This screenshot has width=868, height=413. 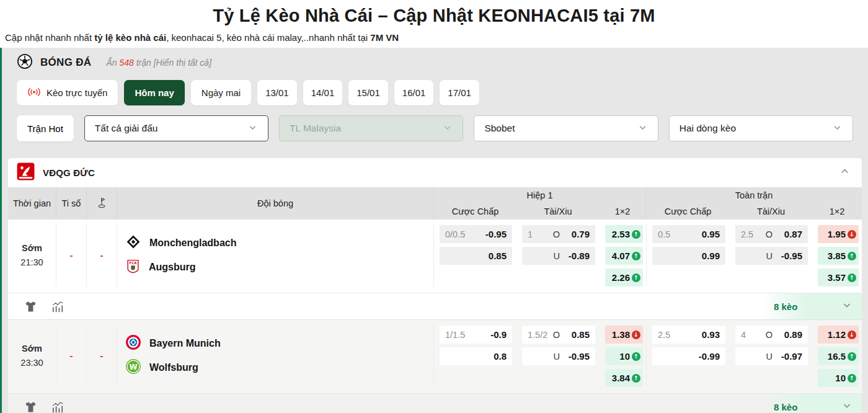 I want to click on match-kickoff-time: 23:30, so click(x=32, y=363).